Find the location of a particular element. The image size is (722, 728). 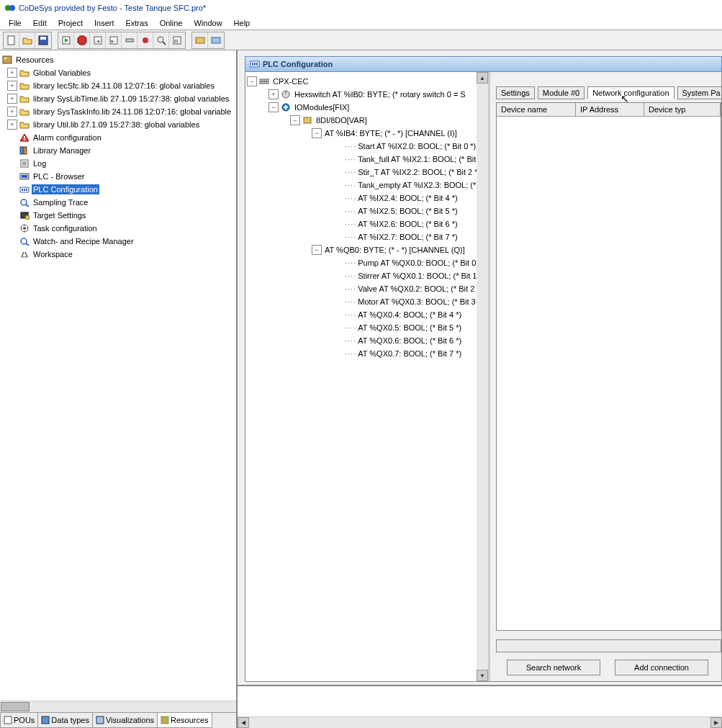

res-library-manager: Library Manager is located at coordinates (118, 150).